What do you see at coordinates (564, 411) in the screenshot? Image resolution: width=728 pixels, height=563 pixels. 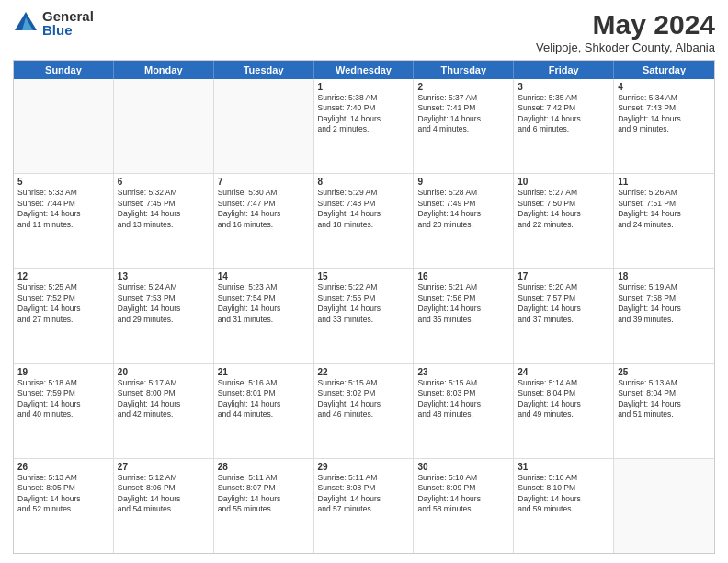 I see `calendar-cell-r3-c5: 24Sunrise: 5:14 AMSunset: 8:04 PMDayligh…` at bounding box center [564, 411].